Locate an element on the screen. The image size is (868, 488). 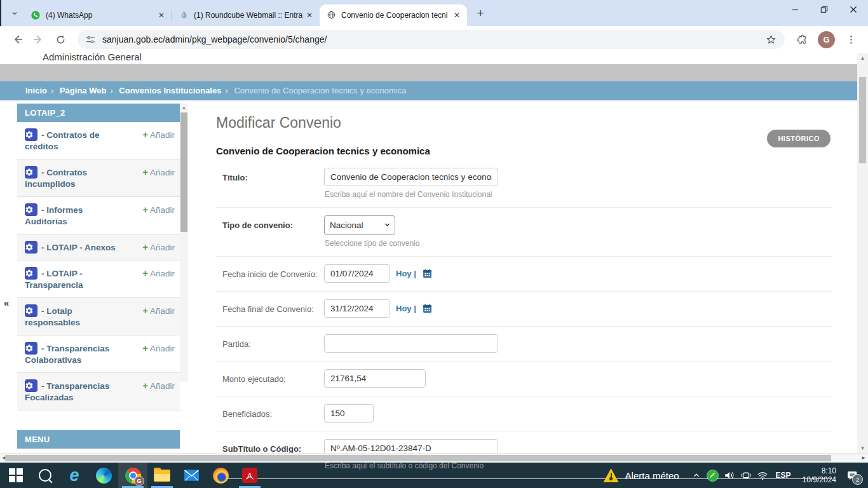
beneficiados-input is located at coordinates (349, 413).